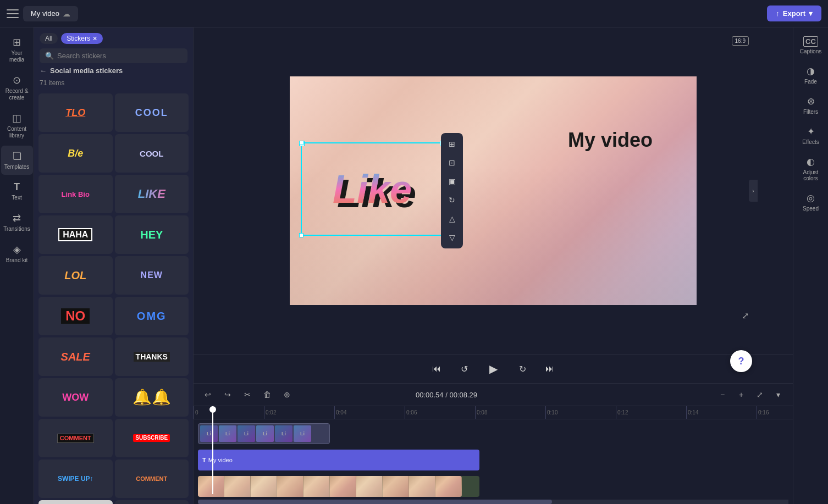  I want to click on collapse-timeline-button: ▾, so click(779, 395).